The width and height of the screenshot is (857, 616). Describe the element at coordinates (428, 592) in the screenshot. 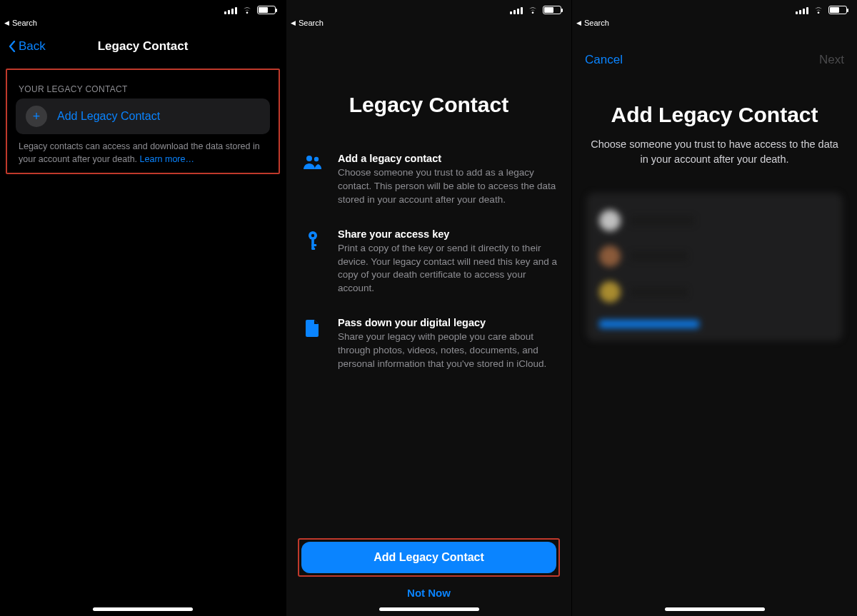

I see `not-now-button: Not Now` at that location.